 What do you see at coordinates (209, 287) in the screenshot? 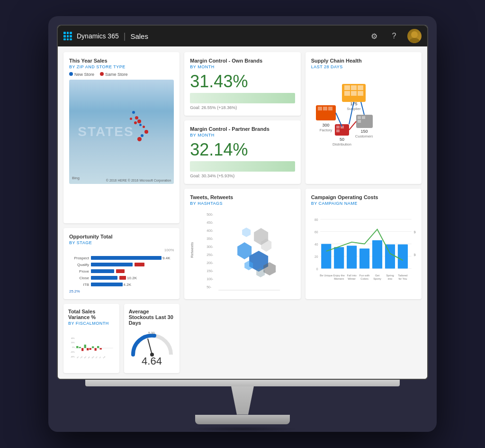
I see `svg-text: 50-` at bounding box center [209, 287].